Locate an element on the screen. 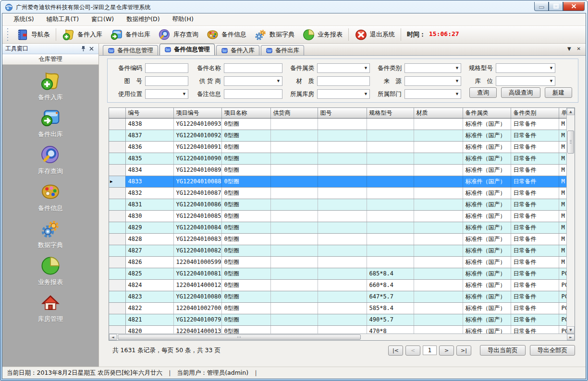  column-header-10: 单位 is located at coordinates (563, 113).